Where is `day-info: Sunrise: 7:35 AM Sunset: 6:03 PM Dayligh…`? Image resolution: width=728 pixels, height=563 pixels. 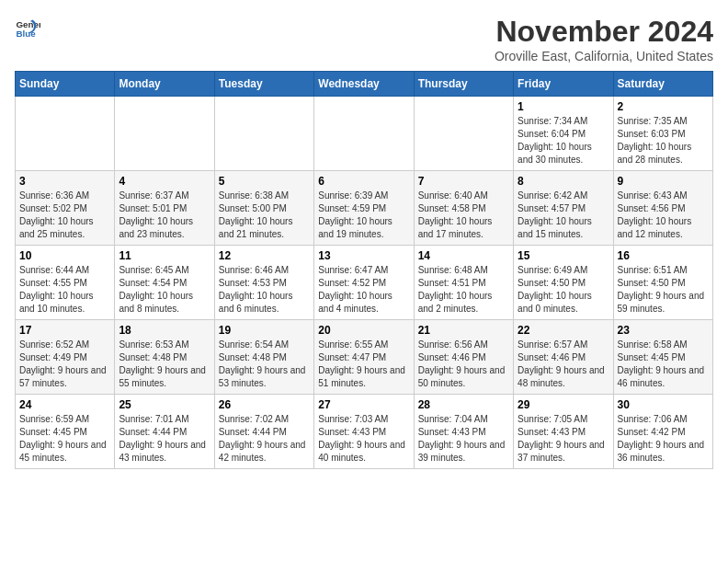 day-info: Sunrise: 7:35 AM Sunset: 6:03 PM Dayligh… is located at coordinates (664, 141).